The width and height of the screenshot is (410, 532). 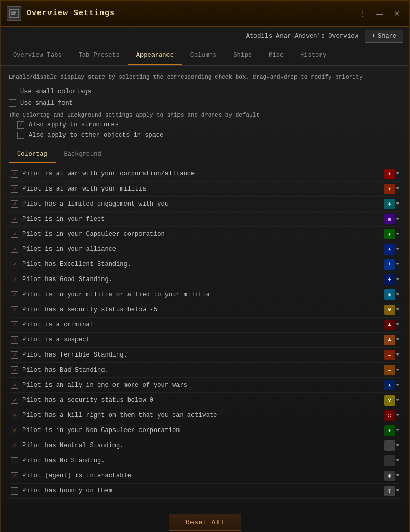 I want to click on small-colortags-checkbox, so click(x=12, y=92).